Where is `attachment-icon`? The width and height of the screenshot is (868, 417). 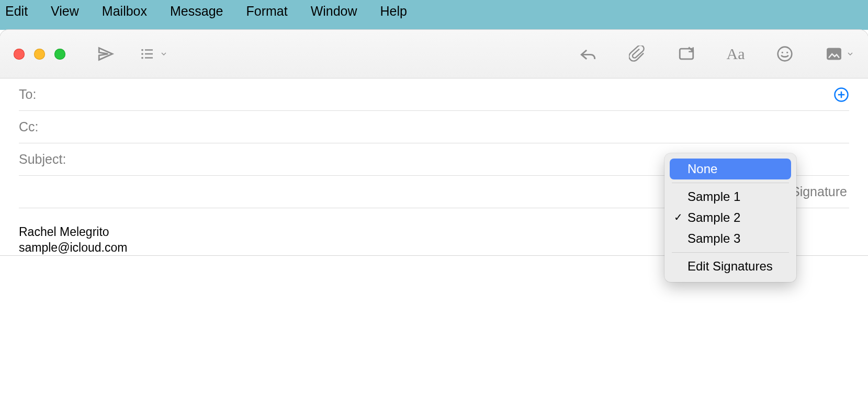 attachment-icon is located at coordinates (637, 54).